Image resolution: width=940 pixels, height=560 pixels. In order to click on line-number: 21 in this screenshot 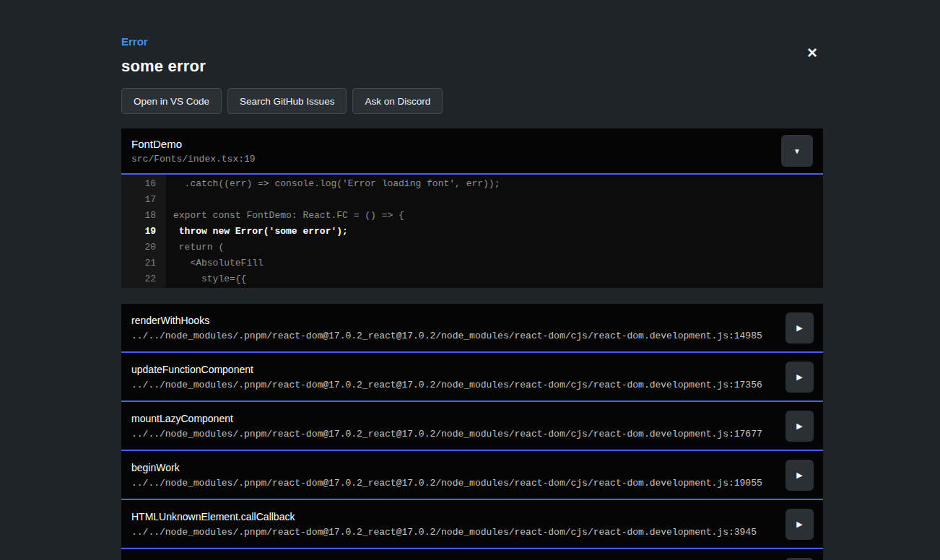, I will do `click(144, 263)`.